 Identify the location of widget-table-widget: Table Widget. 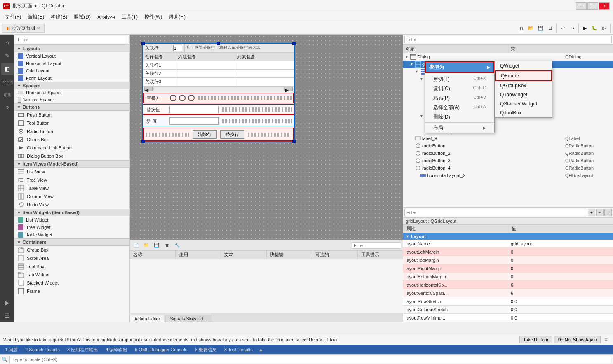
(72, 235).